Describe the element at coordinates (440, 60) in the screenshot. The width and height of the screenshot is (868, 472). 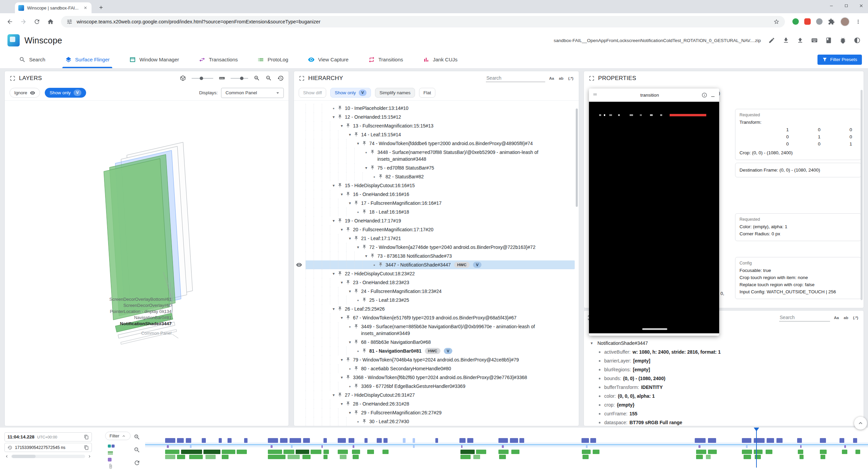
I see `tab-jank-cujs: Jank CUJs` at that location.